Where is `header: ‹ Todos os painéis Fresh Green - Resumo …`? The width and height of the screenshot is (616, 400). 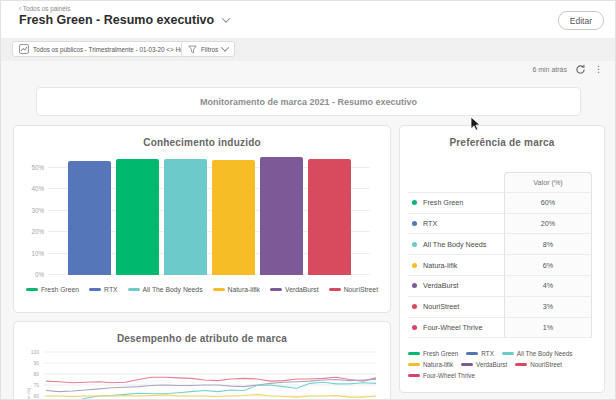 header: ‹ Todos os painéis Fresh Green - Resumo … is located at coordinates (308, 20).